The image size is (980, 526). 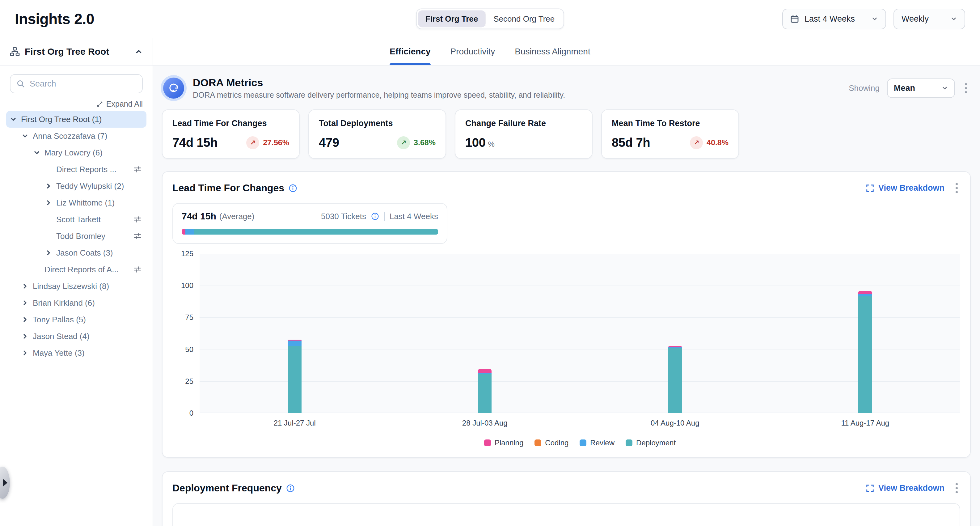 I want to click on legend-item-coding: Coding, so click(x=552, y=443).